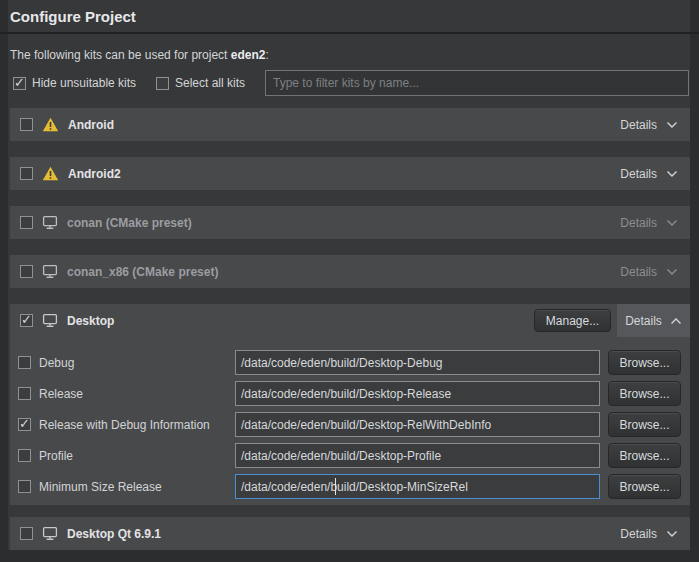 The height and width of the screenshot is (562, 699). Describe the element at coordinates (350, 222) in the screenshot. I see `kit-row-conan: conan (CMake preset) Details` at that location.